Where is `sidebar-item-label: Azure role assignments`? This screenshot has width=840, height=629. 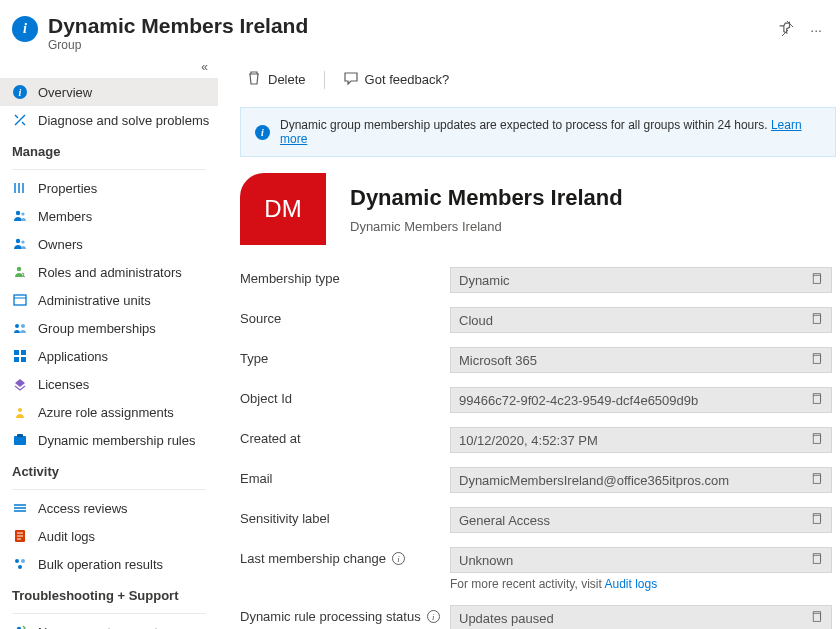
sidebar-item-label: Azure role assignments is located at coordinates (124, 412).